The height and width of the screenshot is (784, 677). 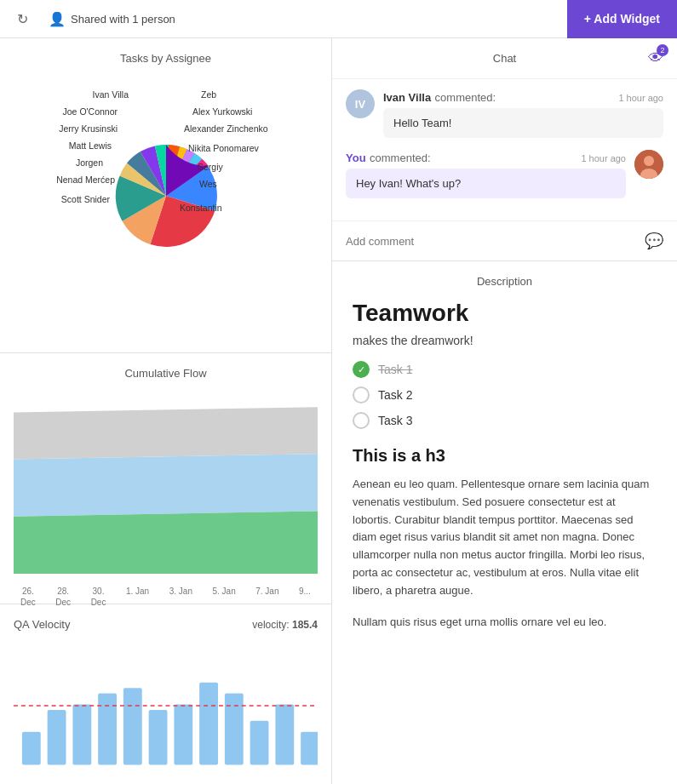 I want to click on task-label-1: Task 2, so click(x=395, y=395).